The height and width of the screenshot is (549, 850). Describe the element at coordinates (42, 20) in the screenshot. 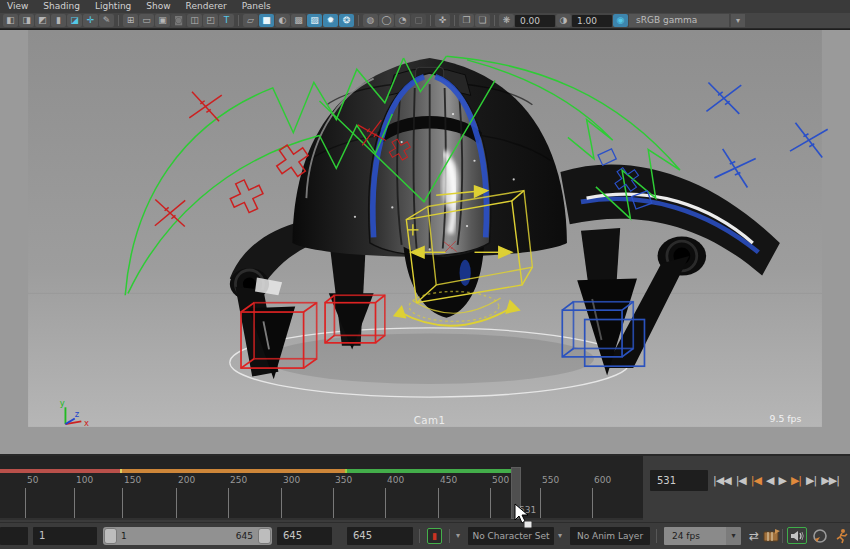

I see `camera-attributes-icon: ◩` at that location.